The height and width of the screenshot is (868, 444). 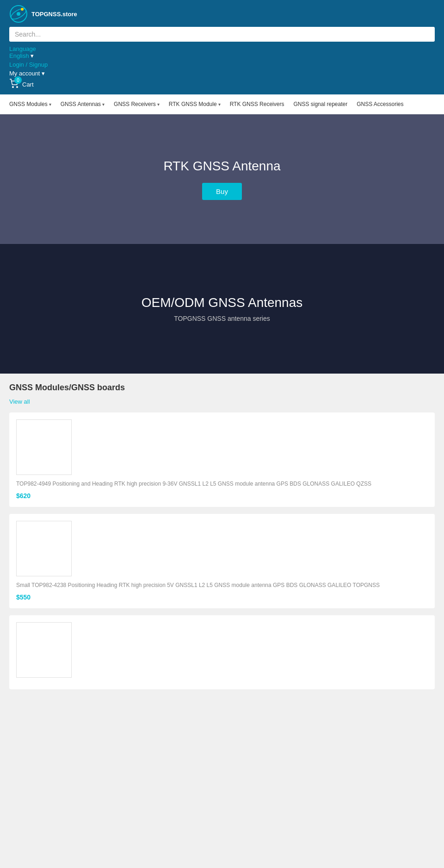 What do you see at coordinates (50, 105) in the screenshot?
I see `nav-chevron-gnss-modules: ▾` at bounding box center [50, 105].